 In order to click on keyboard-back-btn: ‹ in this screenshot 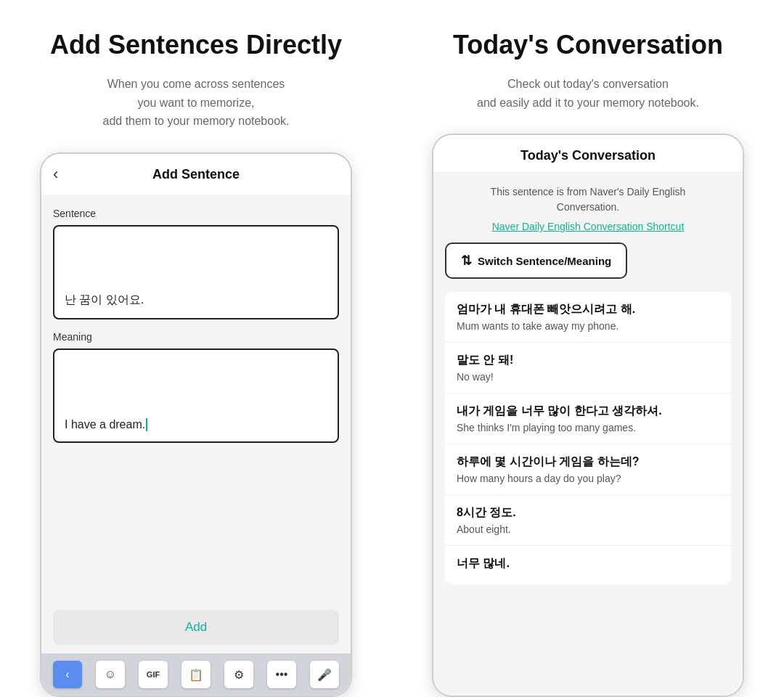, I will do `click(68, 674)`.